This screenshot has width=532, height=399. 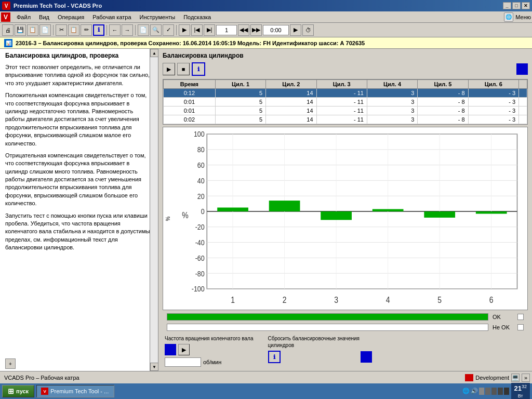 I want to click on svg-text: -60, so click(x=200, y=258).